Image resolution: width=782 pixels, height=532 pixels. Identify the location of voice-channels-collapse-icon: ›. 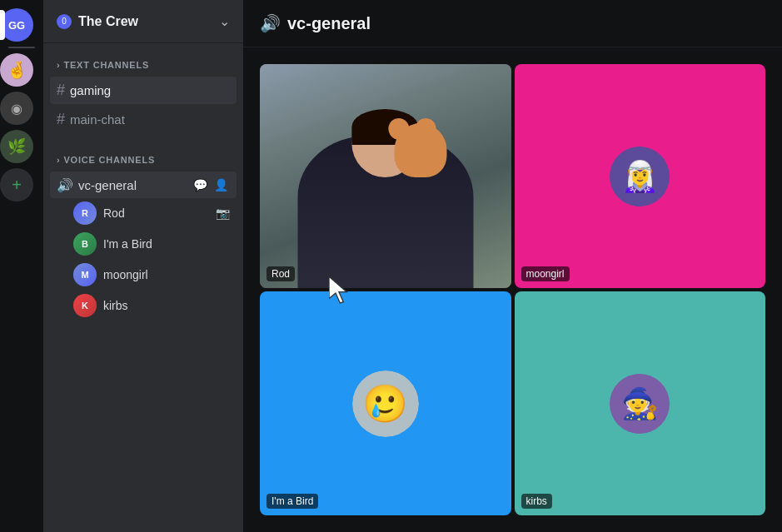
(58, 160).